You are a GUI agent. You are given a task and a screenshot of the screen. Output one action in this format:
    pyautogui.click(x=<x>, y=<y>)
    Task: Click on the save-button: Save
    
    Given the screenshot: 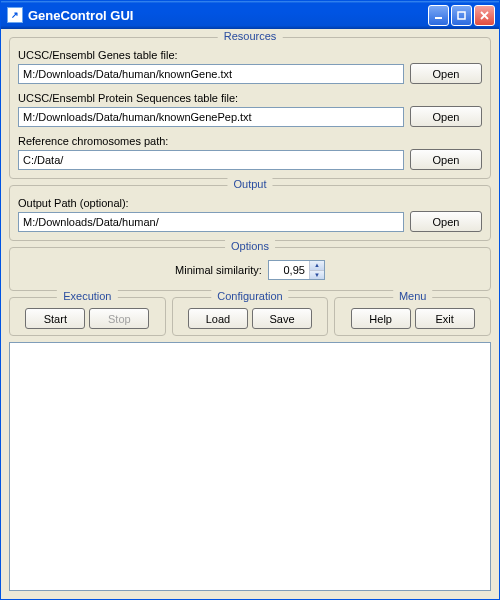 What is the action you would take?
    pyautogui.click(x=282, y=318)
    